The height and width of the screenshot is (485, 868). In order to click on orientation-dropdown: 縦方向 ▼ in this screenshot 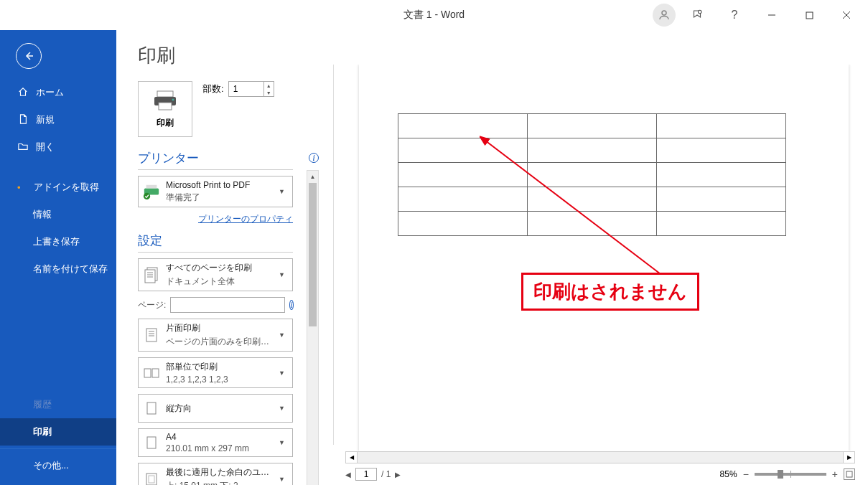, I will do `click(215, 408)`.